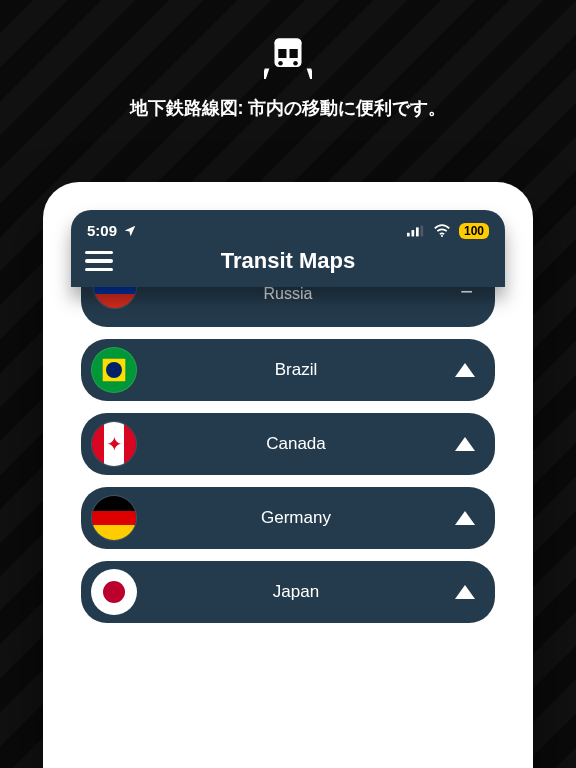 The image size is (576, 768). I want to click on hero-caption: 地下鉄路線図: 市内の移動に便利です。, so click(288, 108).